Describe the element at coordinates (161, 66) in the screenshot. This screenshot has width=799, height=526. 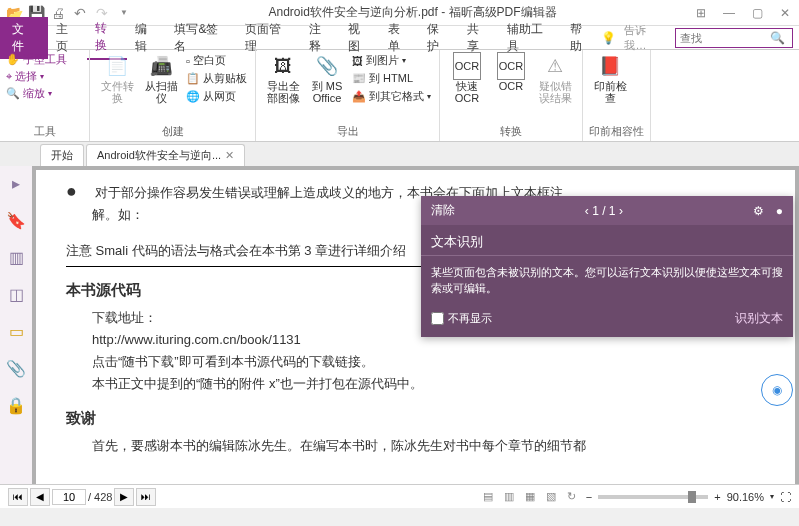
I see `scanner-icon: 📠` at that location.